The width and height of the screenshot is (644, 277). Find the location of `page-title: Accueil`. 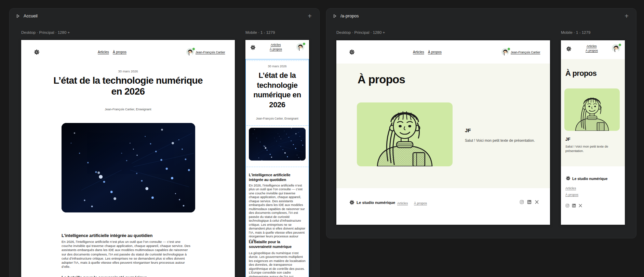

page-title: Accueil is located at coordinates (31, 16).